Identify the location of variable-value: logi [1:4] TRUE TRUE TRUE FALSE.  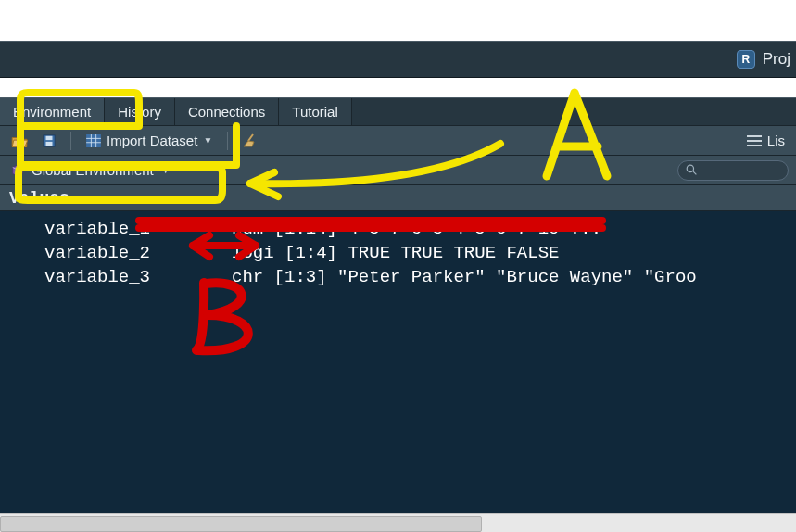
(513, 253).